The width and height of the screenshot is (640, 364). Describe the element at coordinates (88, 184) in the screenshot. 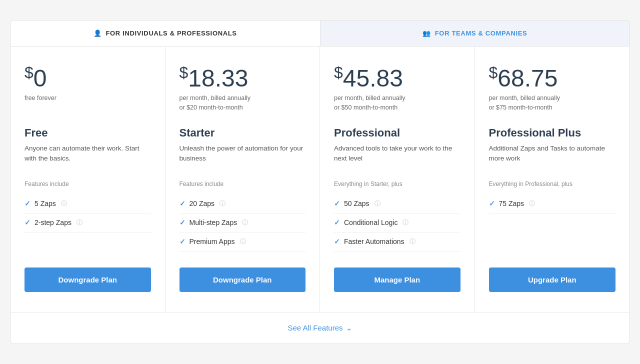

I see `features-label-free: Features include` at that location.